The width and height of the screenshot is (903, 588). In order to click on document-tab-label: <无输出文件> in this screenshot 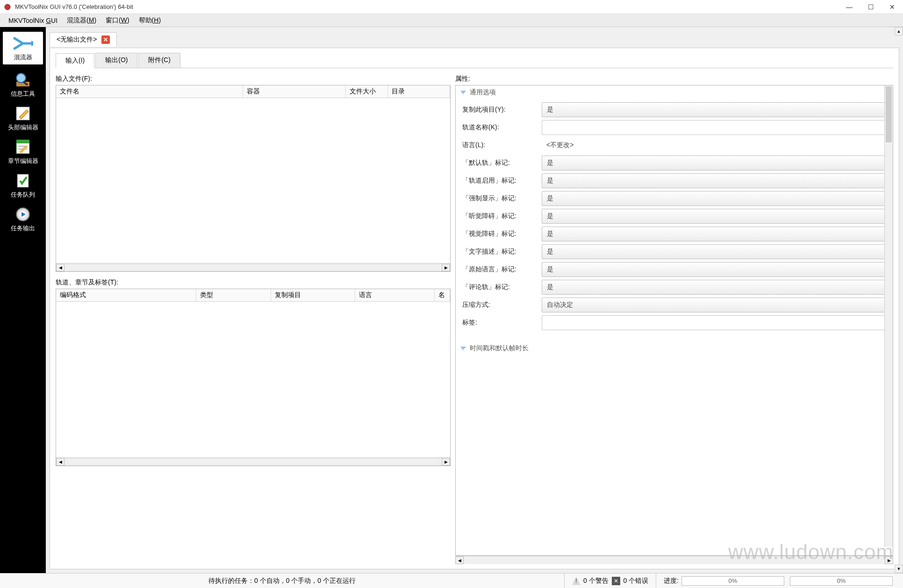, I will do `click(77, 40)`.